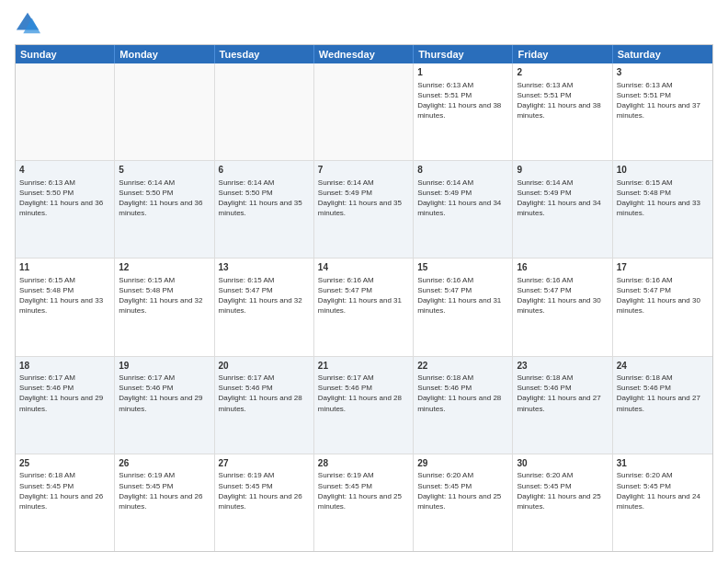 This screenshot has height=563, width=728. What do you see at coordinates (663, 73) in the screenshot?
I see `day-number: 3` at bounding box center [663, 73].